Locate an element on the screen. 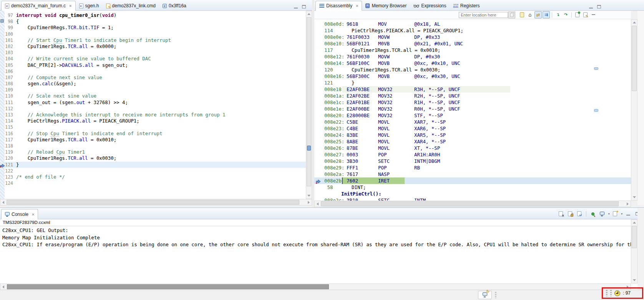 This screenshot has height=300, width=644. disasm-row: InitPieCtrl(): is located at coordinates (473, 194).